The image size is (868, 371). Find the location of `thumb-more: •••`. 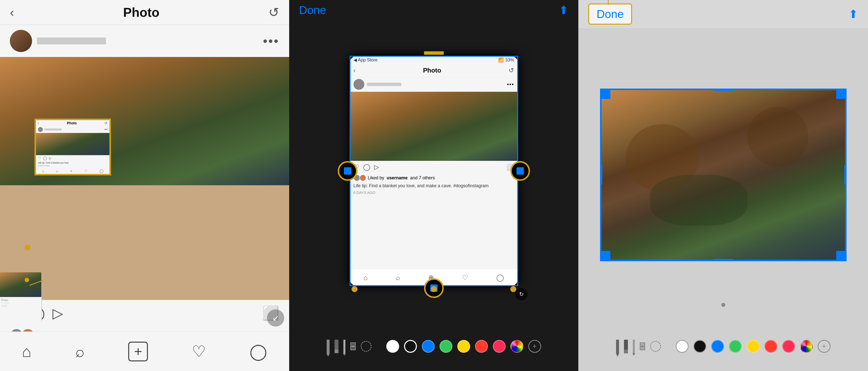

thumb-more: ••• is located at coordinates (106, 130).